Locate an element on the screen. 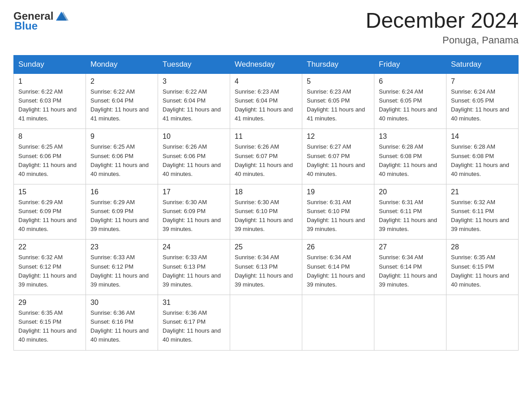 The width and height of the screenshot is (532, 411). weekday-header-thursday: Thursday is located at coordinates (339, 64).